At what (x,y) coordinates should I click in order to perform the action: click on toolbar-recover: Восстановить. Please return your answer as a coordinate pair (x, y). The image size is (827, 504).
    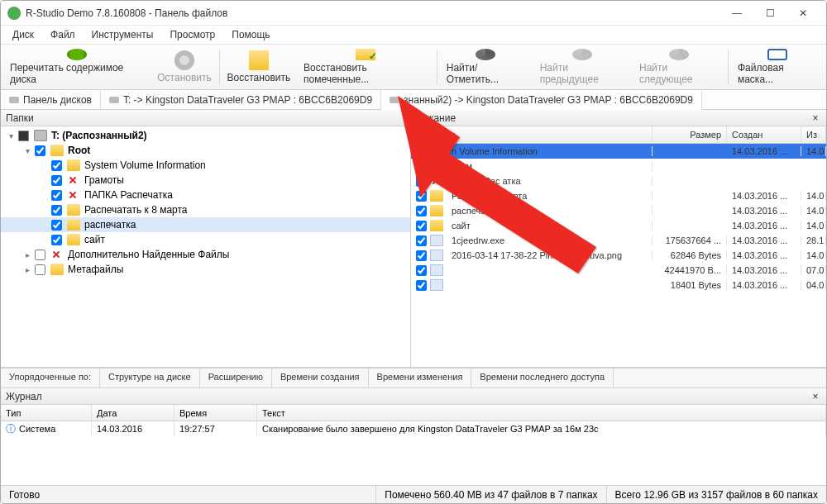
    Looking at the image, I should click on (259, 67).